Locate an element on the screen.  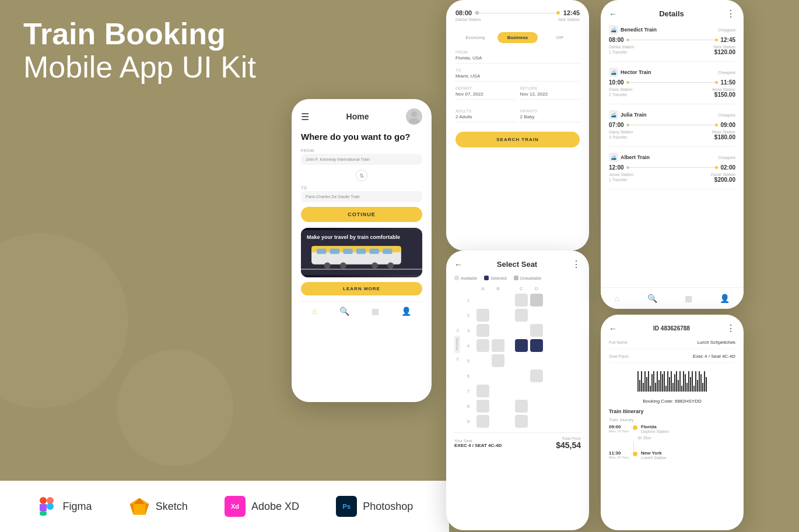
banner-text: Make your travel by train comfortable is located at coordinates (353, 238).